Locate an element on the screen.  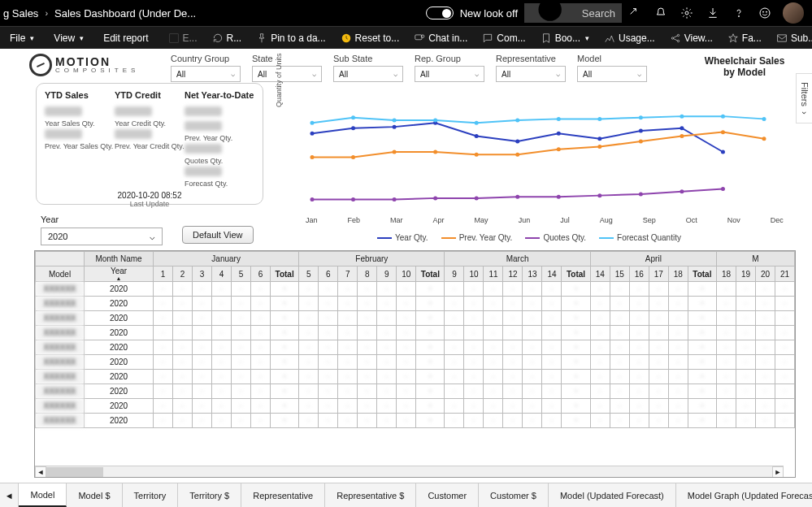
help-icon is located at coordinates (739, 13).